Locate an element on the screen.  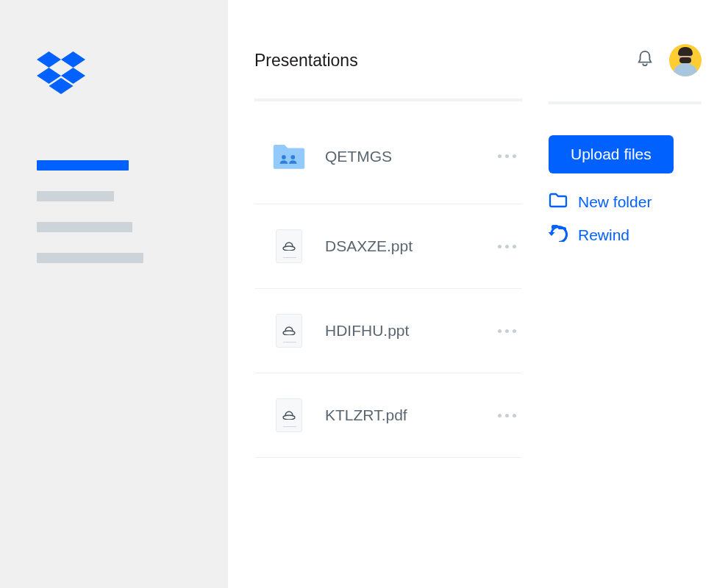
page-title: Presentations is located at coordinates (306, 60).